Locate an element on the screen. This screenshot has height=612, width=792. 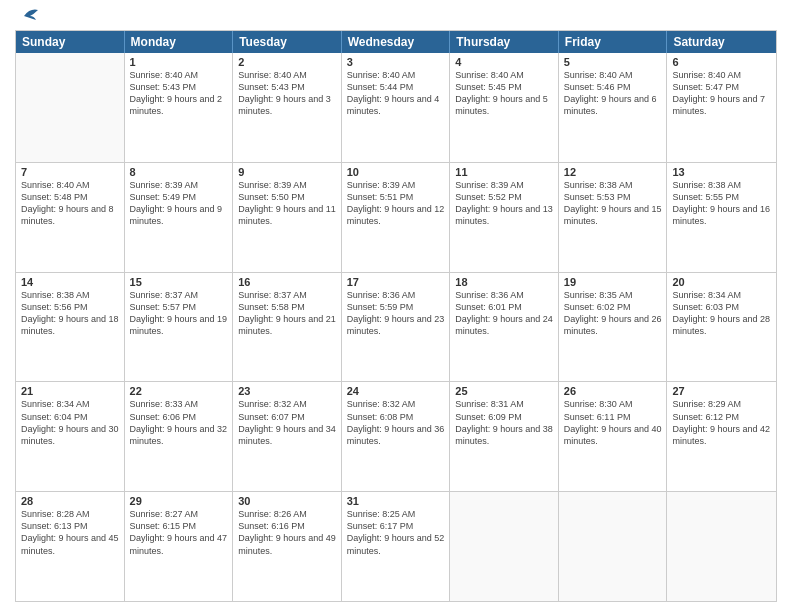
cell-details: Sunrise: 8:38 AM Sunset: 5:56 PM Dayligh… is located at coordinates (70, 314).